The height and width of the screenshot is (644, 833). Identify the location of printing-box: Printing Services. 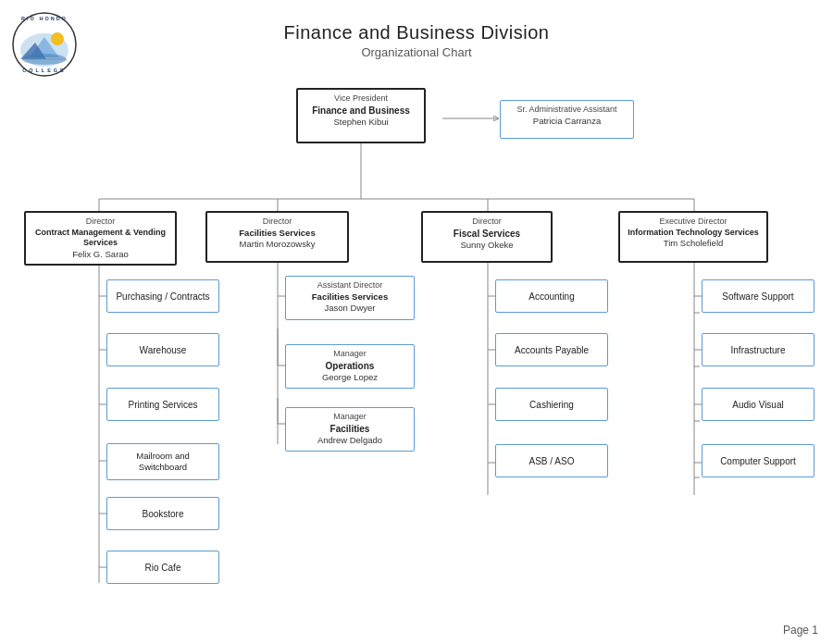
(163, 404).